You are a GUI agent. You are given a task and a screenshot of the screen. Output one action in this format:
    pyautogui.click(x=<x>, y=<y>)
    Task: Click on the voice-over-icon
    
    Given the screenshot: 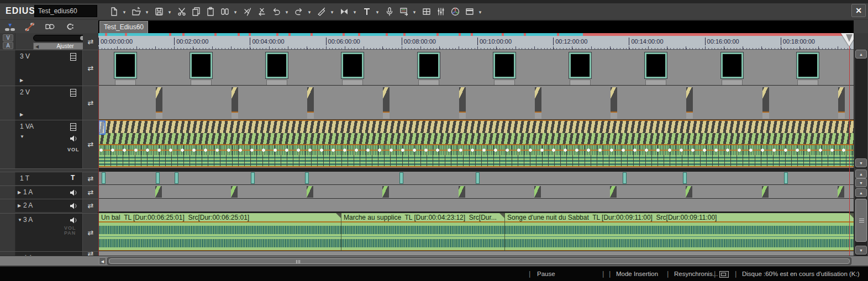 What is the action you would take?
    pyautogui.click(x=390, y=12)
    